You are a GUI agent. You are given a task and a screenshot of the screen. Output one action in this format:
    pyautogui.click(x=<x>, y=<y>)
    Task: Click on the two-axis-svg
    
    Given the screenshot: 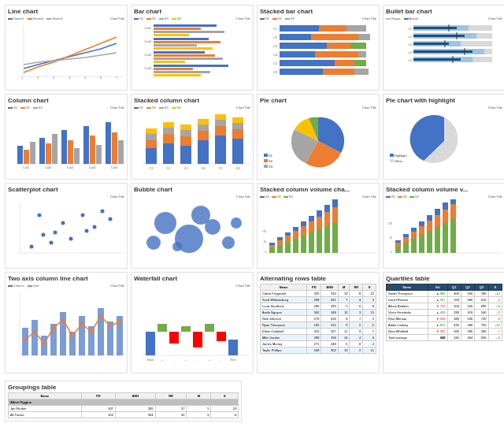 What is the action you would take?
    pyautogui.click(x=66, y=328)
    